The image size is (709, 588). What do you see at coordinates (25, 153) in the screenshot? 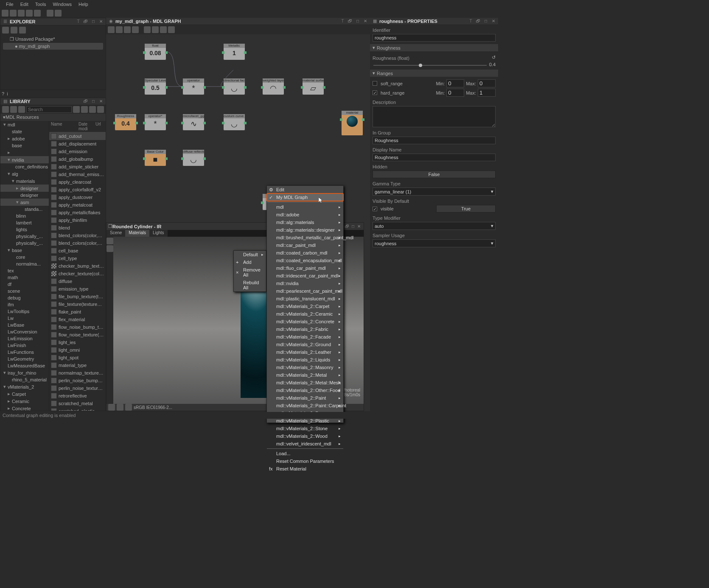
I see `tree-item: ▸` at bounding box center [25, 153].